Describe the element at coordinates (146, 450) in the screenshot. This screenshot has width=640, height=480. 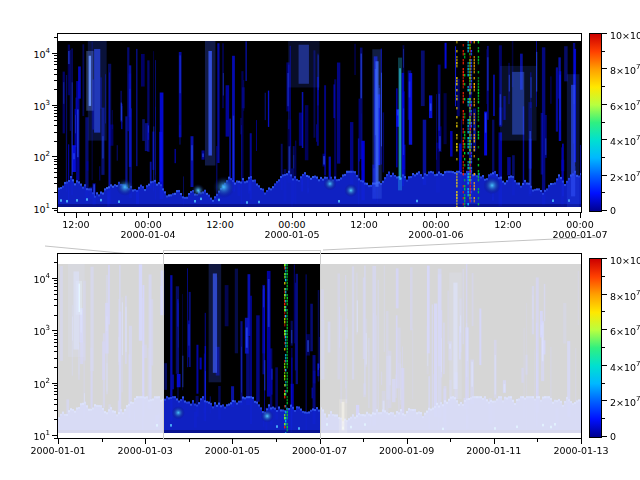
I see `x-tick-label: 2000-01-03` at that location.